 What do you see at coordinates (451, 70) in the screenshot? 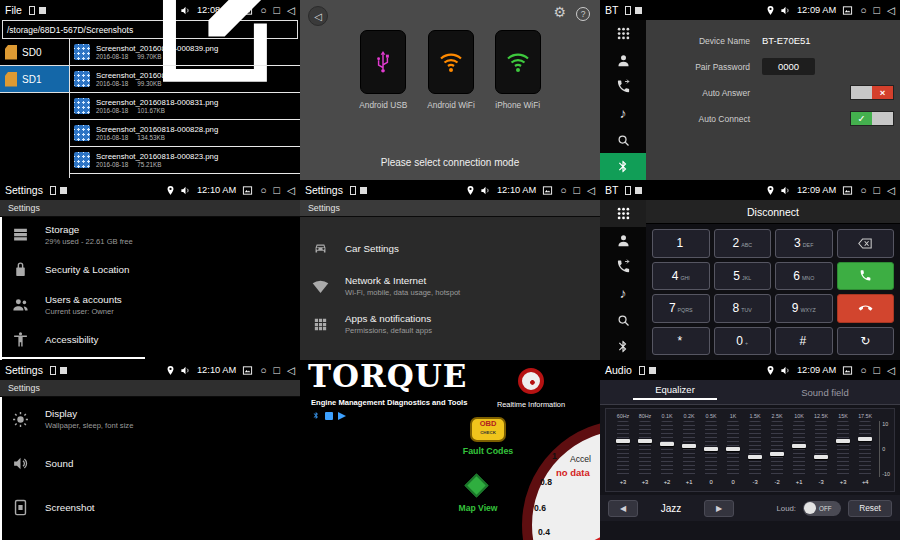
I see `option-android-wifi: Android WiFi` at bounding box center [451, 70].